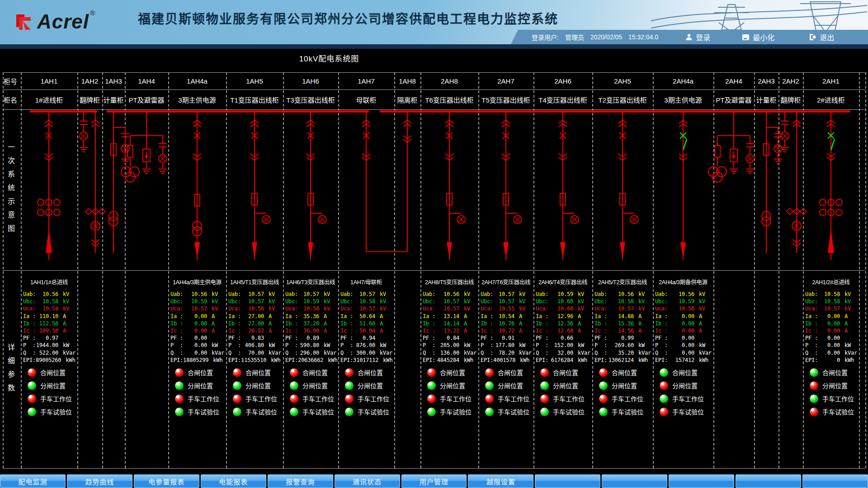 The image size is (868, 488). What do you see at coordinates (449, 301) in the screenshot?
I see `measure-row: Ubc:10.57 kV` at bounding box center [449, 301].